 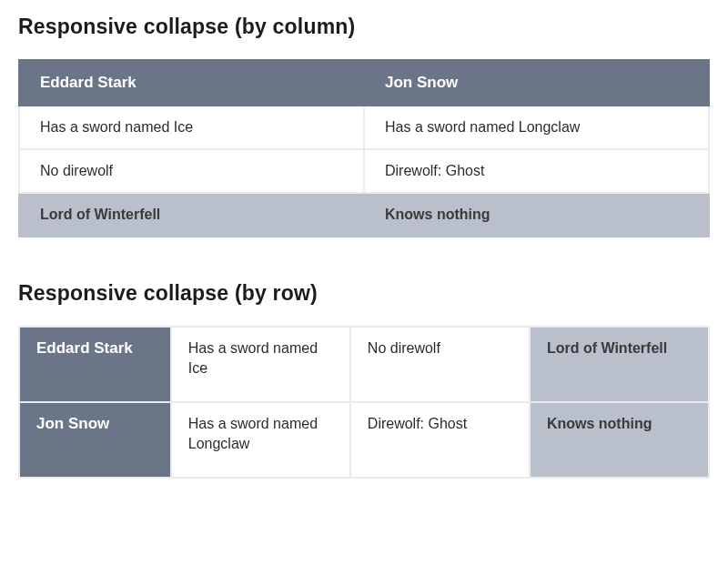 What do you see at coordinates (364, 215) in the screenshot?
I see `table-row: Lord of Winterfell Knows nothing` at bounding box center [364, 215].